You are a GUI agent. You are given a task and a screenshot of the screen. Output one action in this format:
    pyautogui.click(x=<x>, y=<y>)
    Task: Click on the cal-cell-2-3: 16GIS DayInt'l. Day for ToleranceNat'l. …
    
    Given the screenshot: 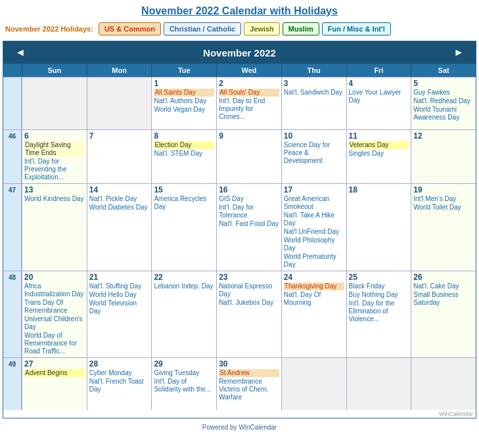 What is the action you would take?
    pyautogui.click(x=248, y=227)
    